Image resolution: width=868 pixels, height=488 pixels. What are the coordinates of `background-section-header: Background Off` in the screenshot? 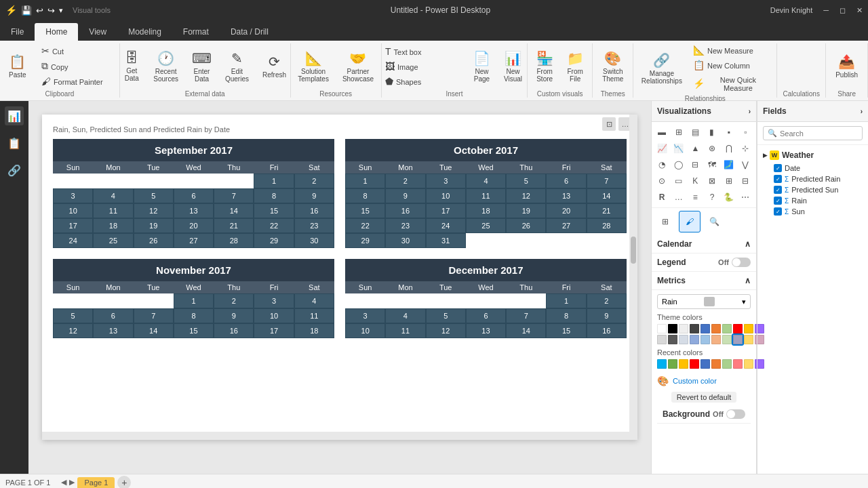 It's located at (704, 414).